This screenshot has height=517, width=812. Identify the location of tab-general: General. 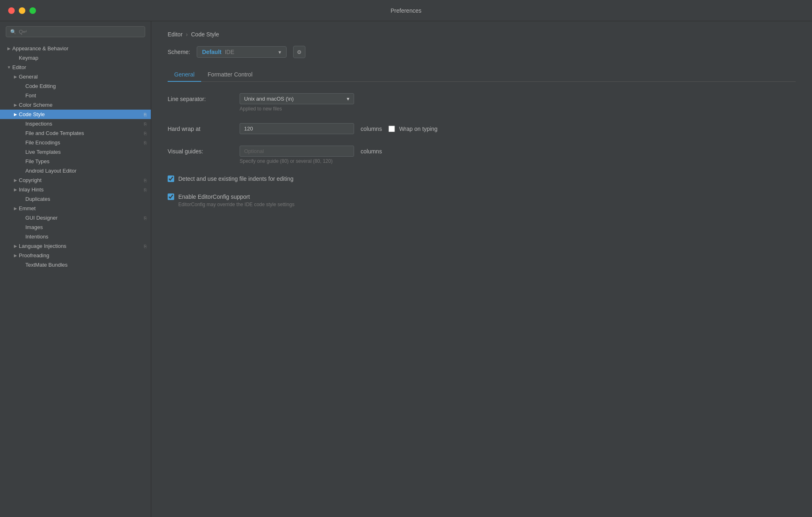
(184, 75).